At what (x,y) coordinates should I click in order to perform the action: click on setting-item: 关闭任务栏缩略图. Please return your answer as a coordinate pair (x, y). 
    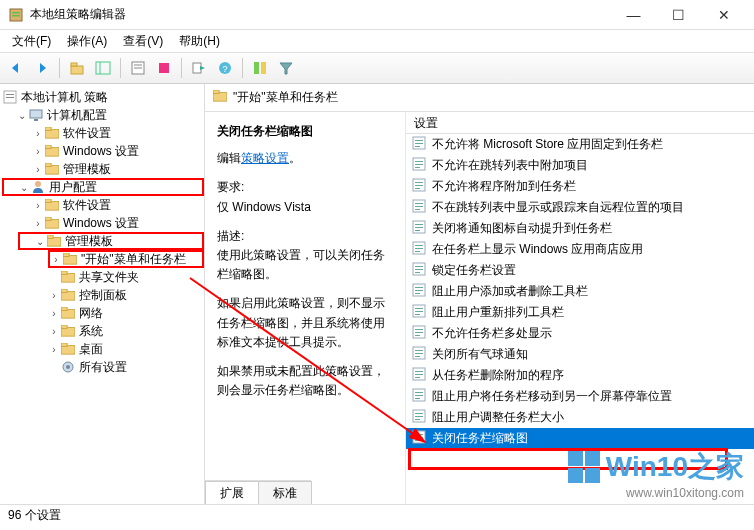
    Looking at the image, I should click on (580, 438).